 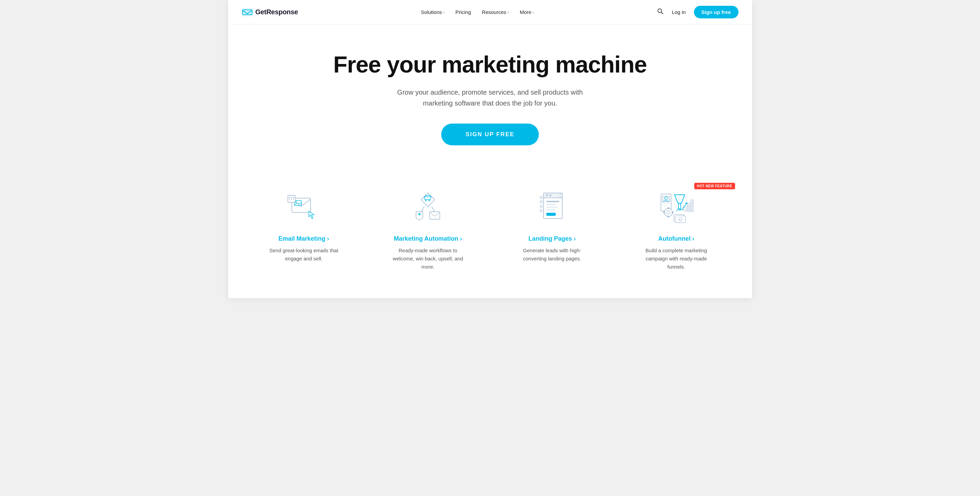 What do you see at coordinates (552, 239) in the screenshot?
I see `feature-landing-pages-title: Landing Pages ›` at bounding box center [552, 239].